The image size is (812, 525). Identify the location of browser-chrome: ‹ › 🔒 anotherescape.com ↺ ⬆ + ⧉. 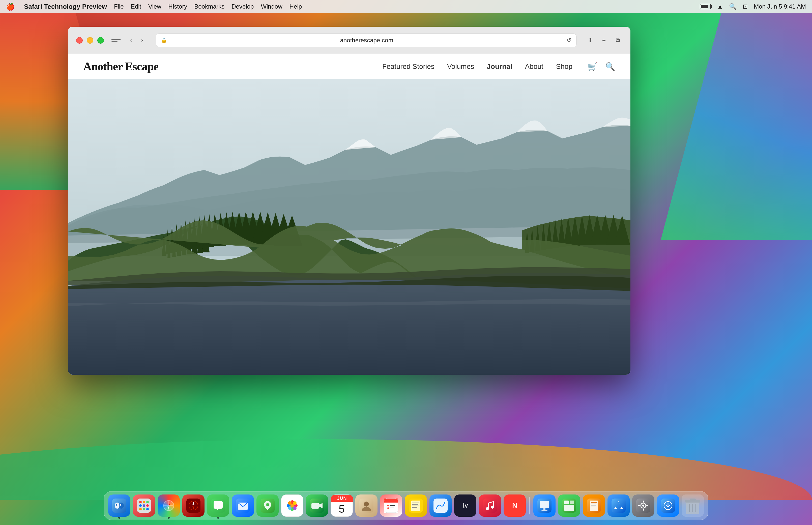
(349, 40).